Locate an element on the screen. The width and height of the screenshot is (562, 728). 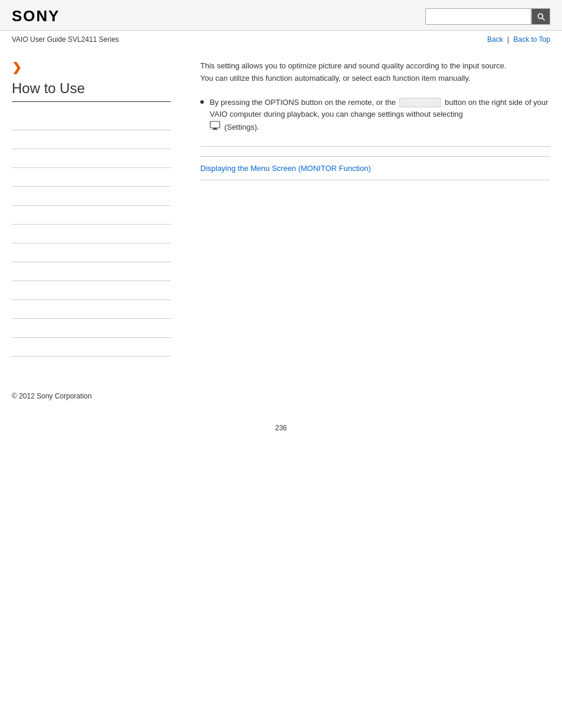
description-line1: This setting allows you to optimize pict… is located at coordinates (353, 66).